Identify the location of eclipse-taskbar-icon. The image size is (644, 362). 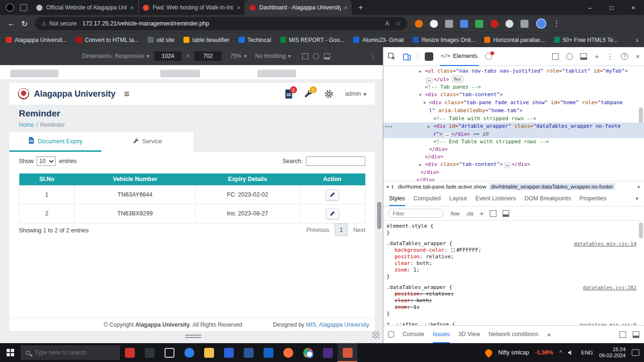
(328, 353).